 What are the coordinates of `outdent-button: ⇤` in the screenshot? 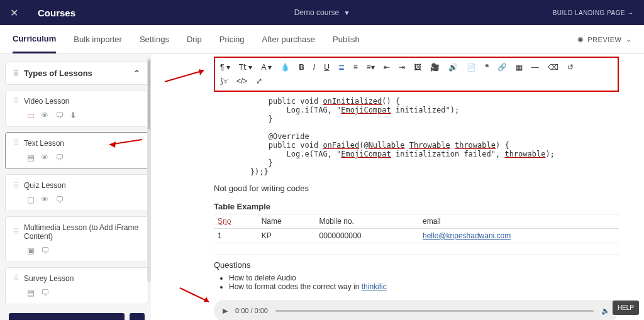 It's located at (387, 67).